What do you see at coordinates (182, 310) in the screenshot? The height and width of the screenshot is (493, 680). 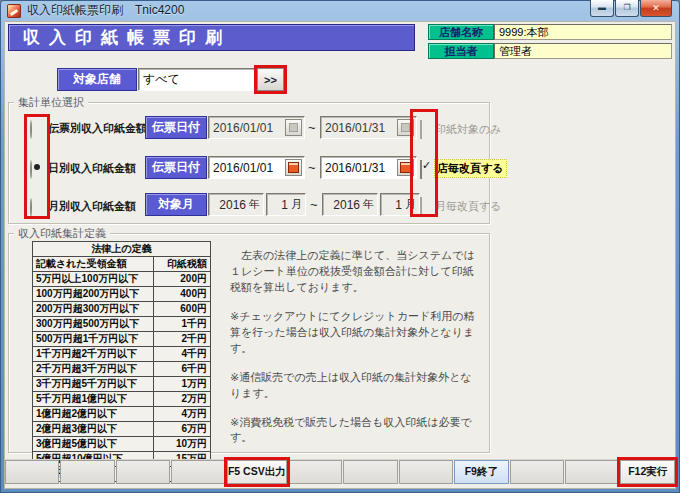 I see `tax-cell: 600円` at bounding box center [182, 310].